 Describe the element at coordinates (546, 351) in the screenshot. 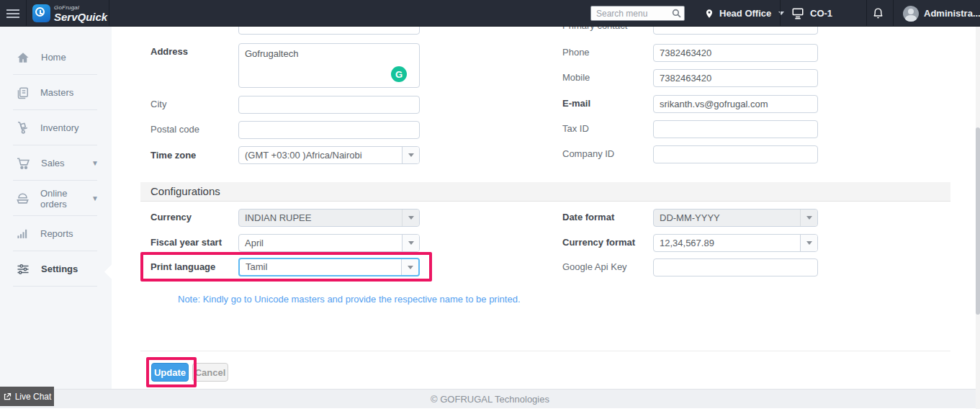

I see `divider` at that location.